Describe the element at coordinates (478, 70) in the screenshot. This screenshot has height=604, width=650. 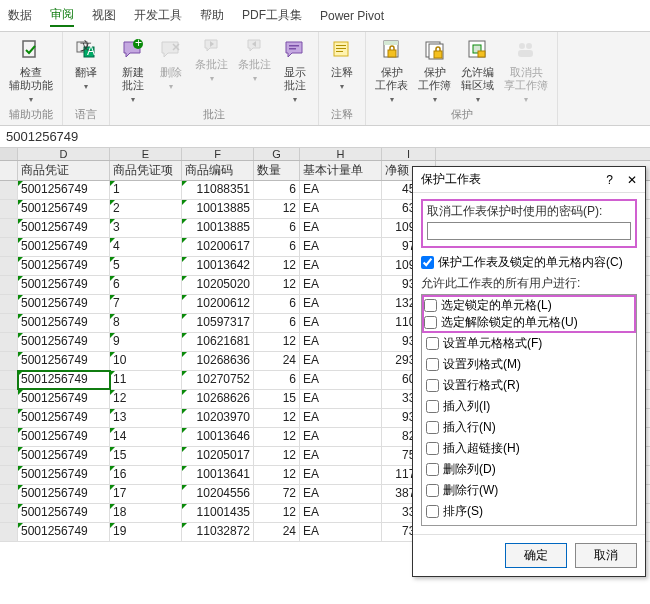
I see `ribbon-allow: 允许编辑区域▾` at that location.